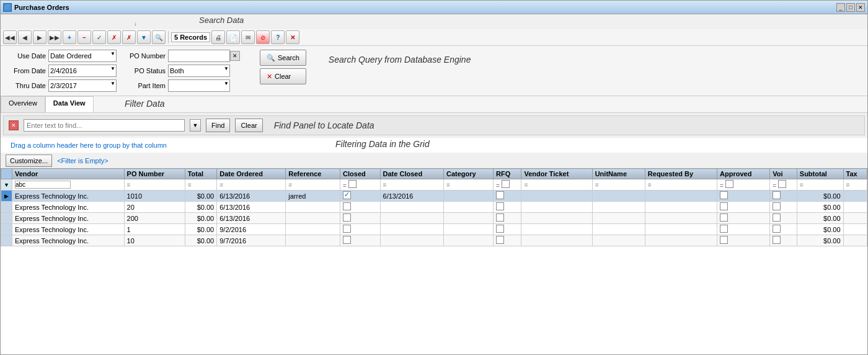 The width and height of the screenshot is (868, 355). I want to click on col-requested-by: Requested By, so click(681, 174).